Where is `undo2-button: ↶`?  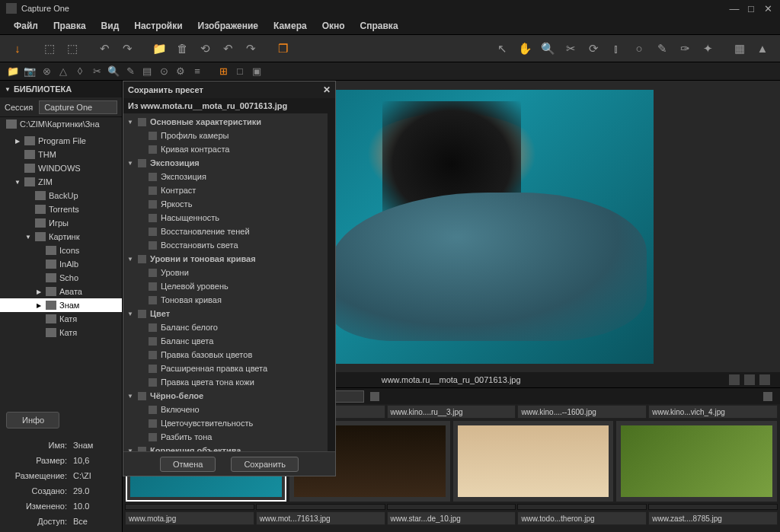
undo2-button: ↶ is located at coordinates (228, 49).